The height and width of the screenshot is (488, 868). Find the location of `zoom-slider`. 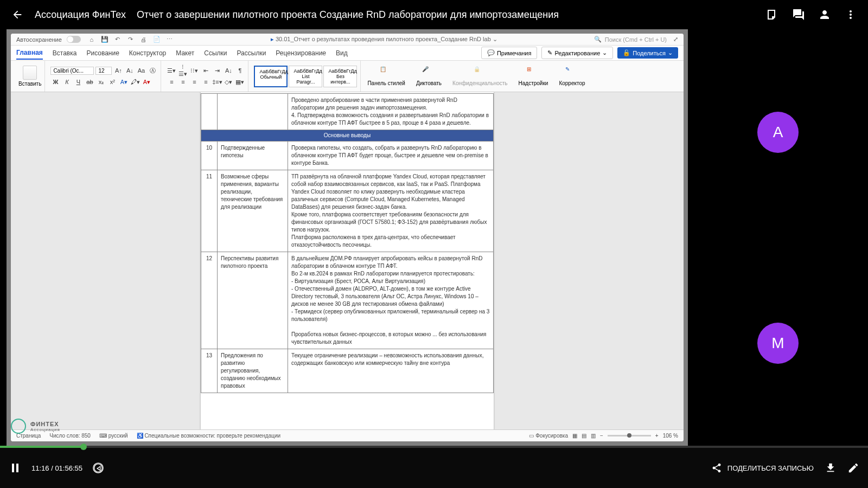

zoom-slider is located at coordinates (629, 436).